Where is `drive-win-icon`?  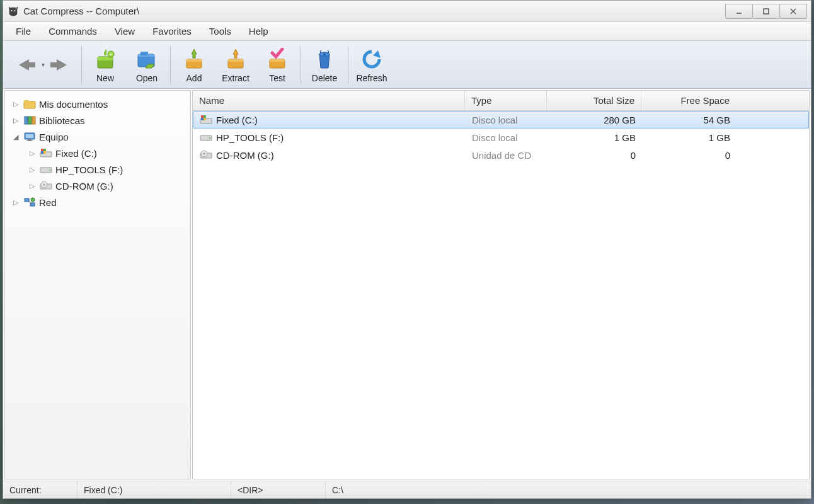
drive-win-icon is located at coordinates (46, 153).